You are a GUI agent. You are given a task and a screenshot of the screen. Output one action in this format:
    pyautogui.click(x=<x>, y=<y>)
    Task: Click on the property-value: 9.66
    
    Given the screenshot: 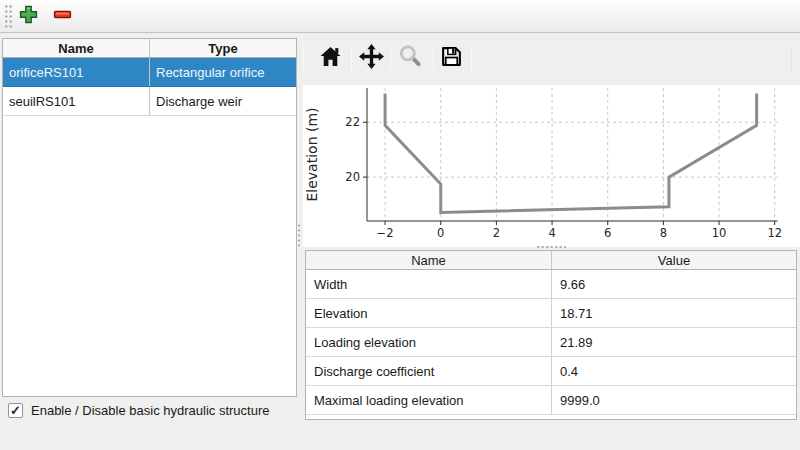 What is the action you would take?
    pyautogui.click(x=674, y=284)
    